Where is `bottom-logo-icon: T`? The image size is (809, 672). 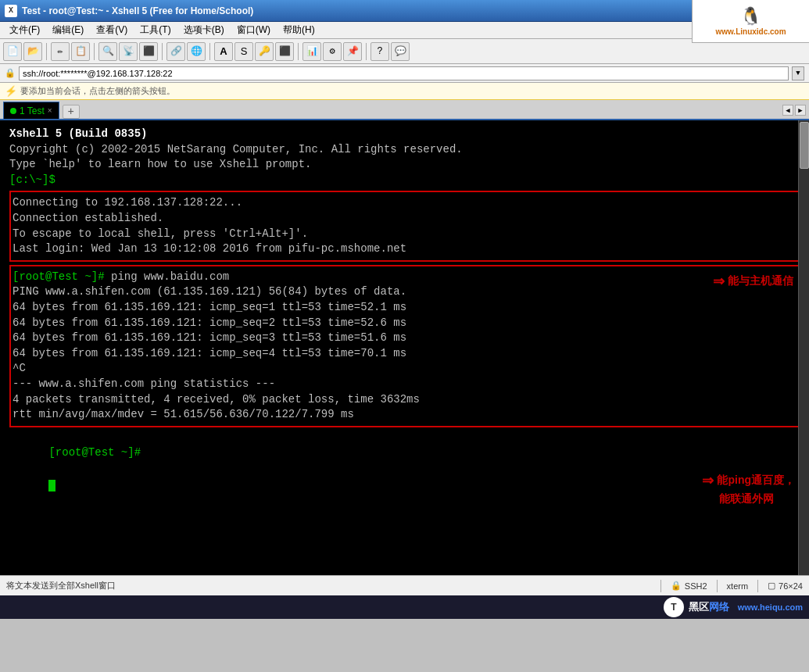 bottom-logo-icon: T is located at coordinates (674, 607).